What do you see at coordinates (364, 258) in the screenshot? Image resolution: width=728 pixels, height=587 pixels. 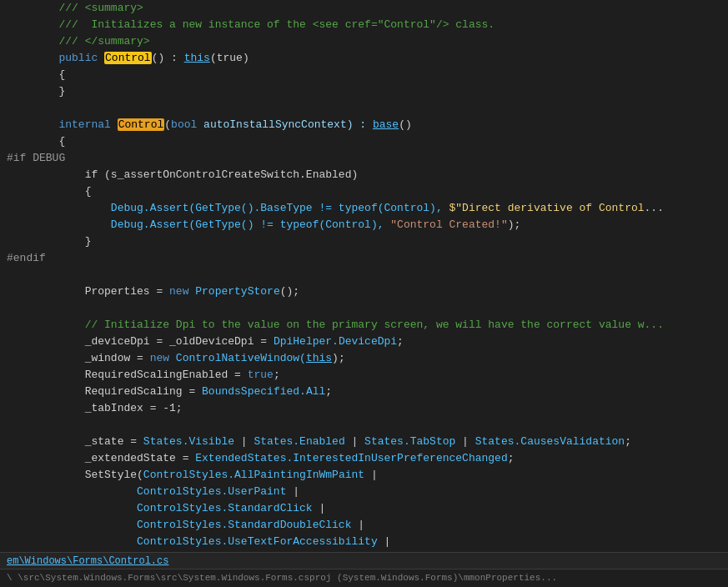 I see `code-line: #endif` at bounding box center [364, 258].